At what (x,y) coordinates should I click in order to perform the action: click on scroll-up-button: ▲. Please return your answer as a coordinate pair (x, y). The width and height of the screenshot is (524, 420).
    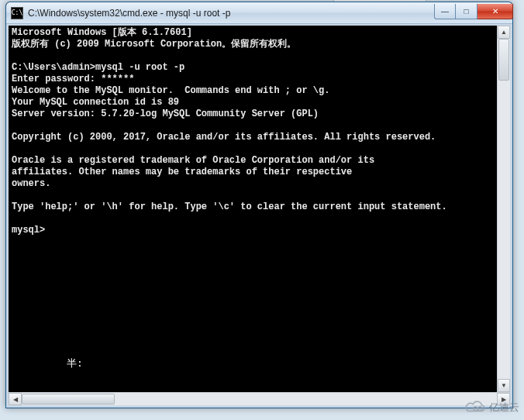
    Looking at the image, I should click on (504, 33).